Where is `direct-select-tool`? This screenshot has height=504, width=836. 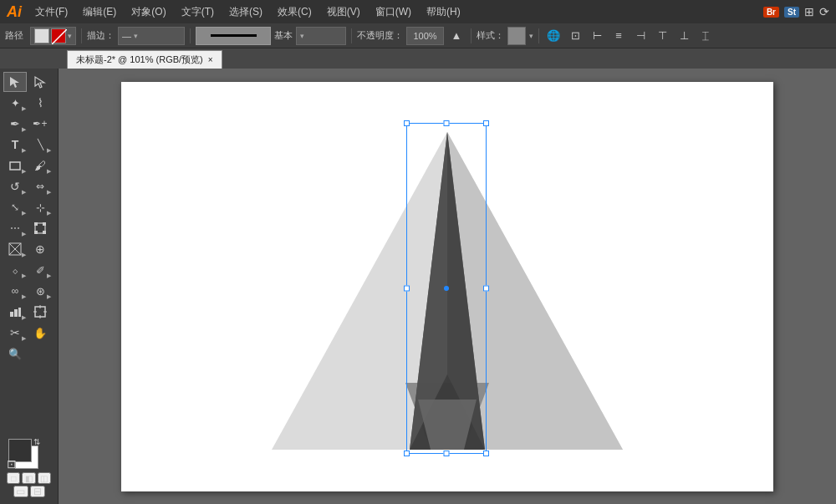 direct-select-tool is located at coordinates (40, 82).